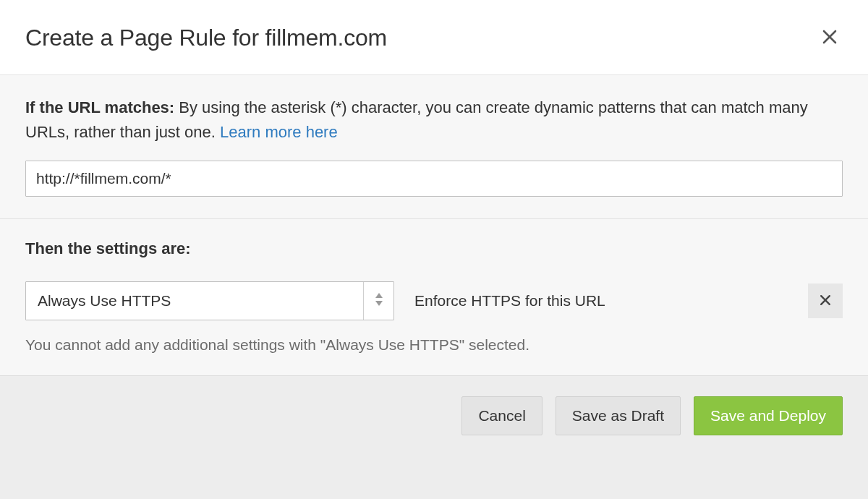 The width and height of the screenshot is (868, 499). I want to click on remove-setting-button, so click(825, 301).